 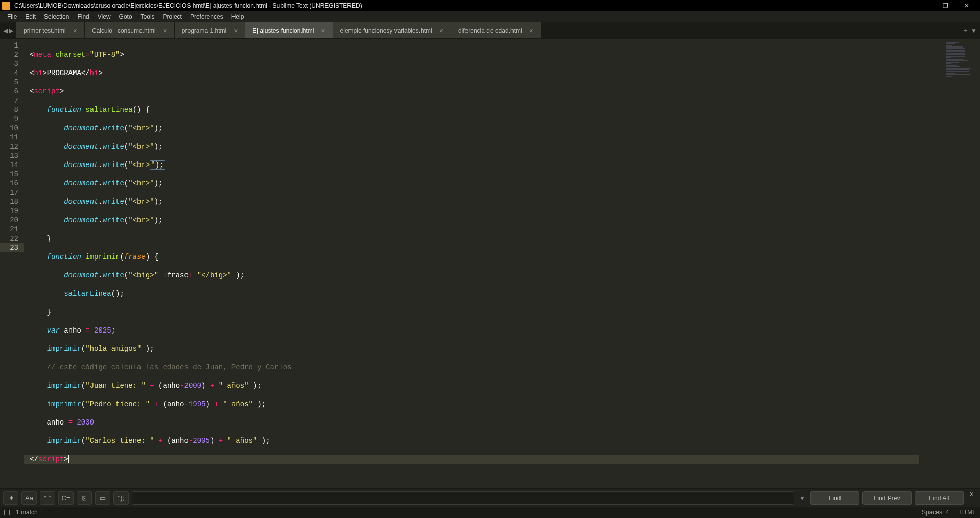 What do you see at coordinates (211, 31) in the screenshot?
I see `tab-programa-1: programa 1.html×` at bounding box center [211, 31].